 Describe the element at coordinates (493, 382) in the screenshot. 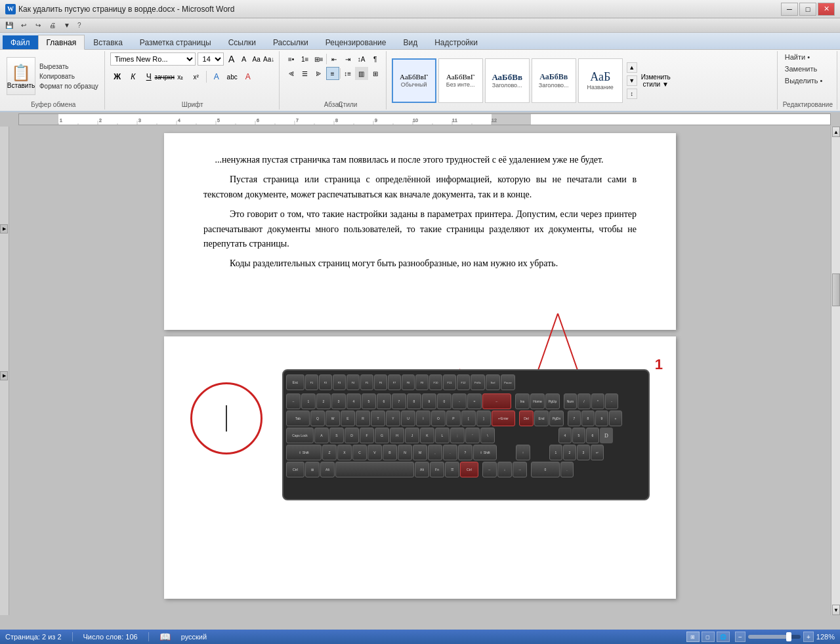

I see `key-scroll: Scrl` at that location.